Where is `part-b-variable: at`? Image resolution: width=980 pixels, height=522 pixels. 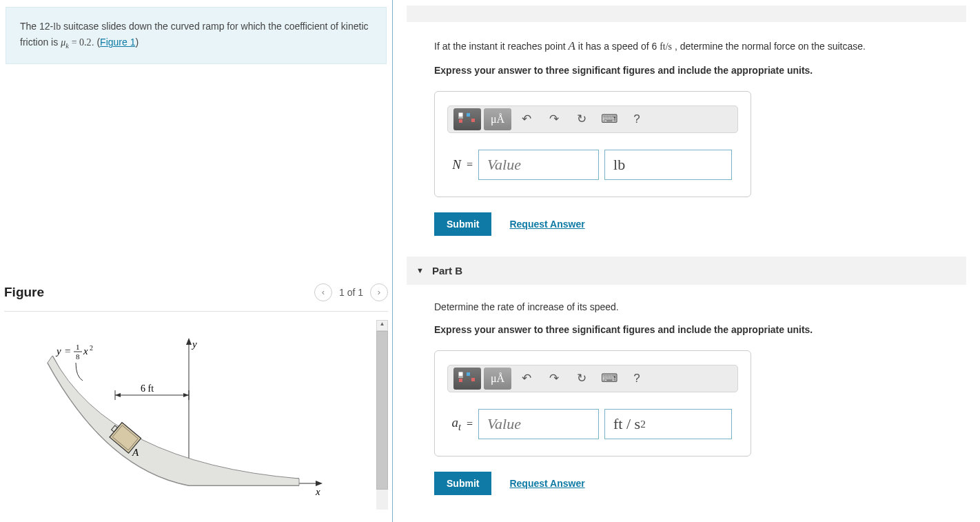 part-b-variable: at is located at coordinates (454, 424).